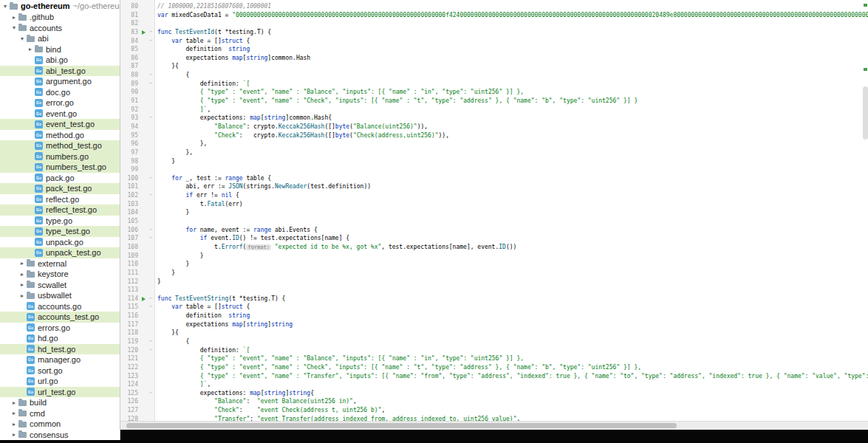 Image resolution: width=868 pixels, height=443 pixels. I want to click on tree-item-keystore: ▸keystore, so click(60, 275).